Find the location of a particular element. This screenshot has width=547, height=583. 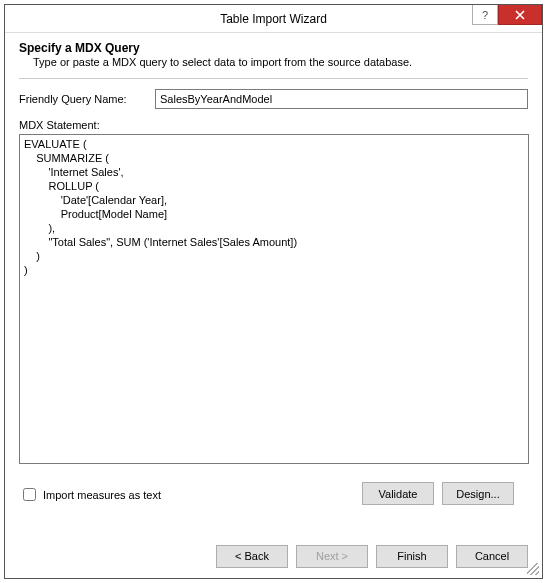

page-subtitle: Type or paste a MDX query to select data… is located at coordinates (280, 62).